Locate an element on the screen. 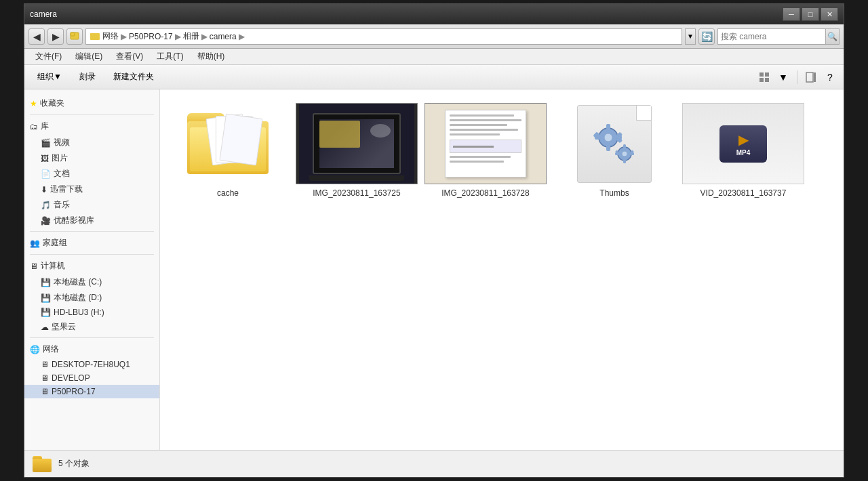 The image size is (868, 481). sidebar-item-p50pro: 🖥 P50PRO-17 is located at coordinates (92, 392).